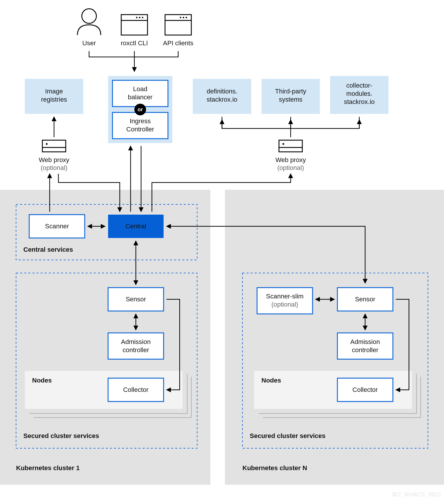 The width and height of the screenshot is (444, 504). What do you see at coordinates (140, 110) in the screenshot?
I see `or-label: or` at bounding box center [140, 110].